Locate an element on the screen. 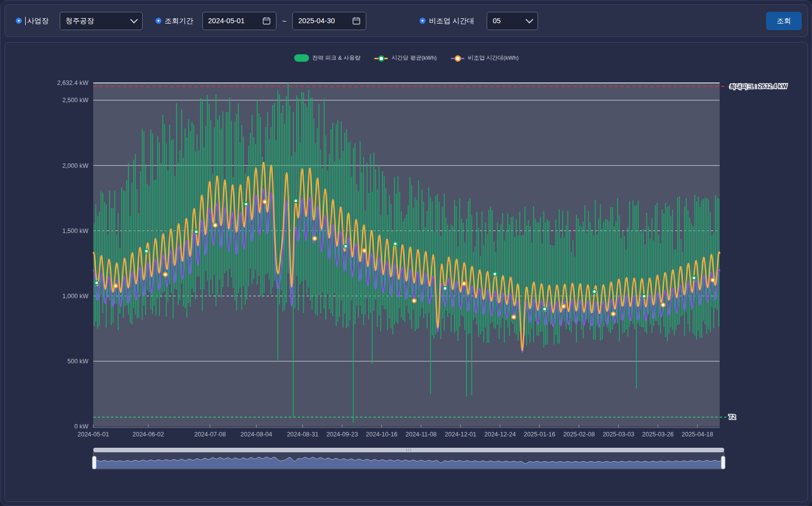 This screenshot has height=506, width=812. field-plant: 사업장 is located at coordinates (33, 21).